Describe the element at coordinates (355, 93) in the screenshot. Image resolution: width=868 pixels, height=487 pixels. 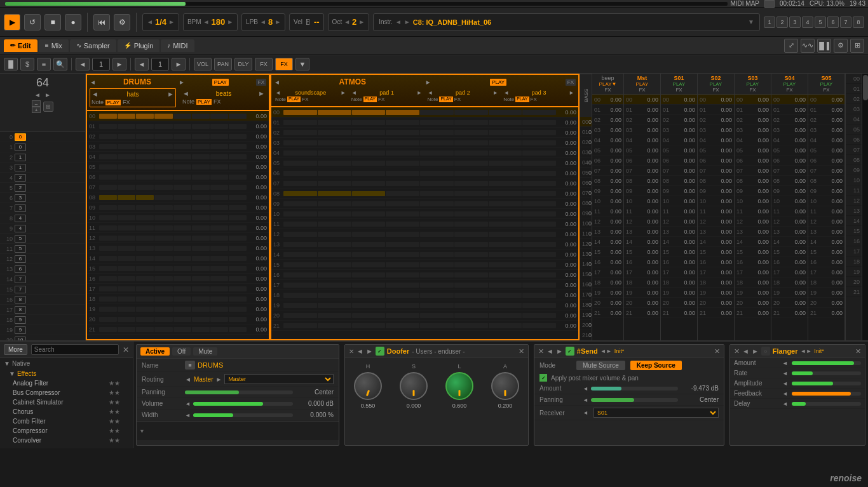
I see `p1-arrow-left: ◄` at that location.